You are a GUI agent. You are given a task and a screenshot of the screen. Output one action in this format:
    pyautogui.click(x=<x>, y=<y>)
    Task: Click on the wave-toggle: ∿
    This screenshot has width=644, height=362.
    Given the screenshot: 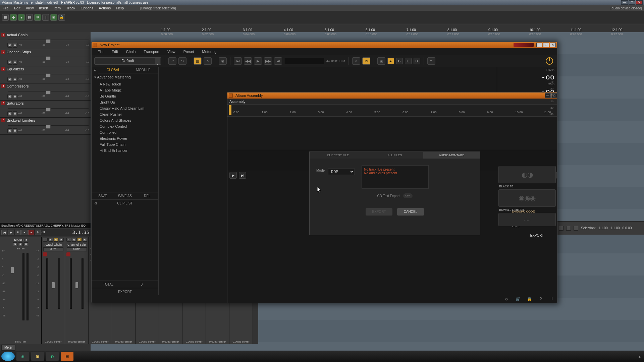 What is the action you would take?
    pyautogui.click(x=208, y=61)
    